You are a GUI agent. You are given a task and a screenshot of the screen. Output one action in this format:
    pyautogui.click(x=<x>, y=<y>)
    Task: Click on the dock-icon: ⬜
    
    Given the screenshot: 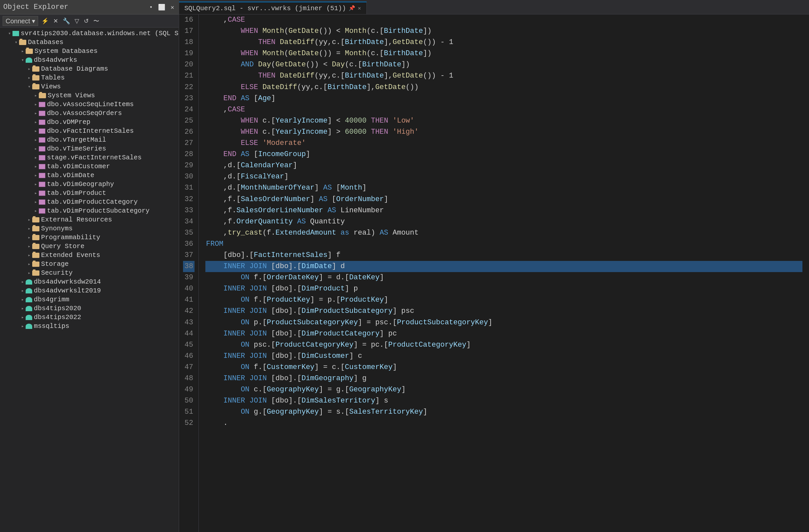 What is the action you would take?
    pyautogui.click(x=162, y=7)
    